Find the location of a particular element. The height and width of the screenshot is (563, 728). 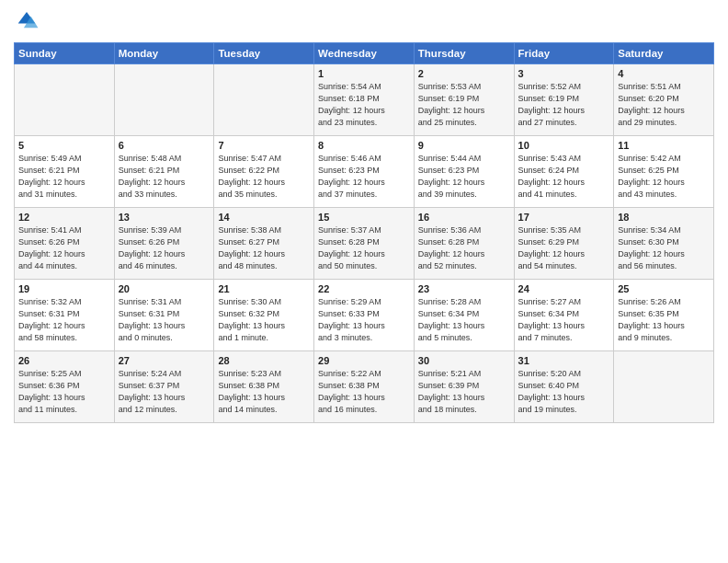

day-number: 19 is located at coordinates (64, 289).